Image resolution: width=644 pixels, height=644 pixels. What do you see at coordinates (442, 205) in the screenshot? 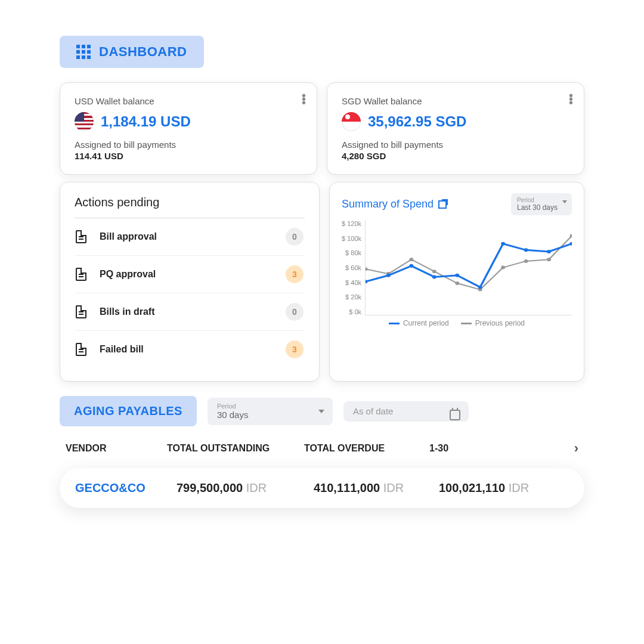
I see `external-link-icon` at bounding box center [442, 205].